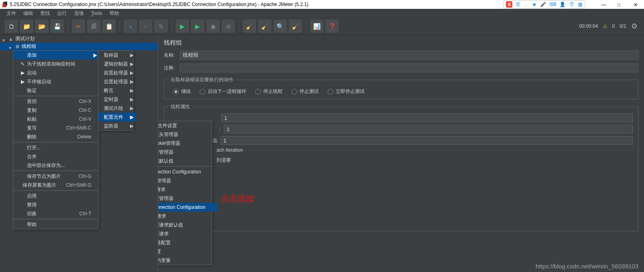 This screenshot has height=272, width=644. What do you see at coordinates (56, 157) in the screenshot?
I see `ctx1-item: 合并` at bounding box center [56, 157].